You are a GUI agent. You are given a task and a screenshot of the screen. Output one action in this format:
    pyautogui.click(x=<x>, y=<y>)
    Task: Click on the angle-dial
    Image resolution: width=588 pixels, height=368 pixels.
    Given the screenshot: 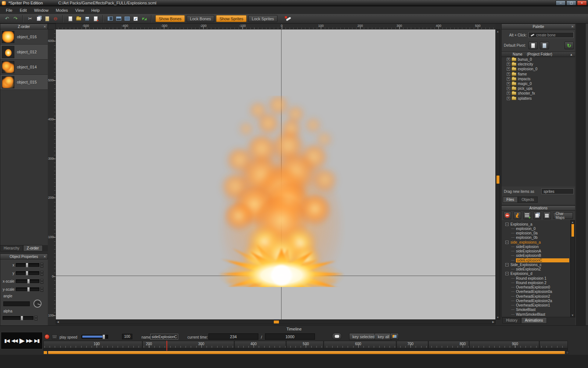 What is the action you would take?
    pyautogui.click(x=37, y=304)
    